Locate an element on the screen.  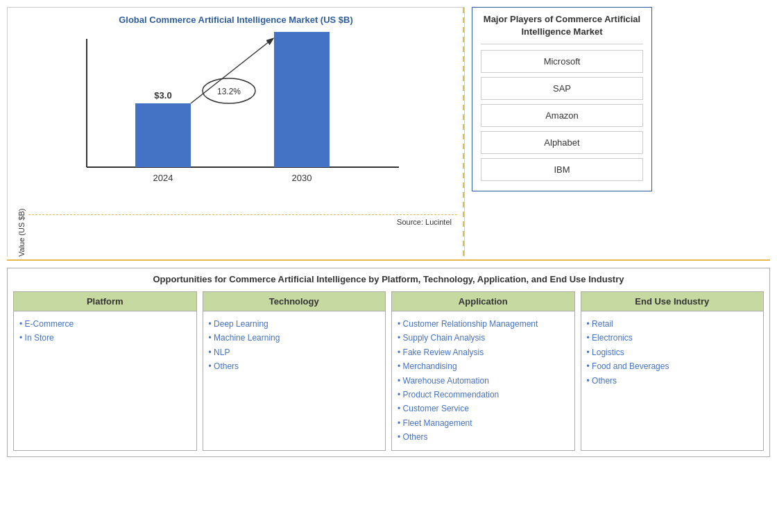
list-item: Customer Service is located at coordinates (483, 409).